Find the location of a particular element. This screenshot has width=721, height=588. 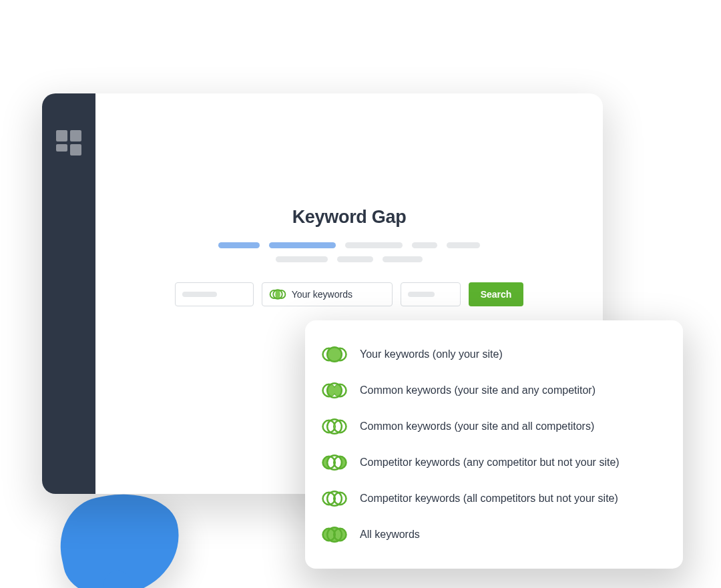

venn-competitor-all-icon is located at coordinates (334, 499).